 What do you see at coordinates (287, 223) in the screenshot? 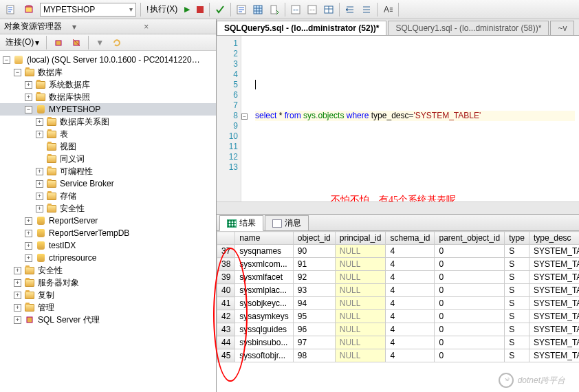
I see `messages-tab: 消息` at bounding box center [287, 223].